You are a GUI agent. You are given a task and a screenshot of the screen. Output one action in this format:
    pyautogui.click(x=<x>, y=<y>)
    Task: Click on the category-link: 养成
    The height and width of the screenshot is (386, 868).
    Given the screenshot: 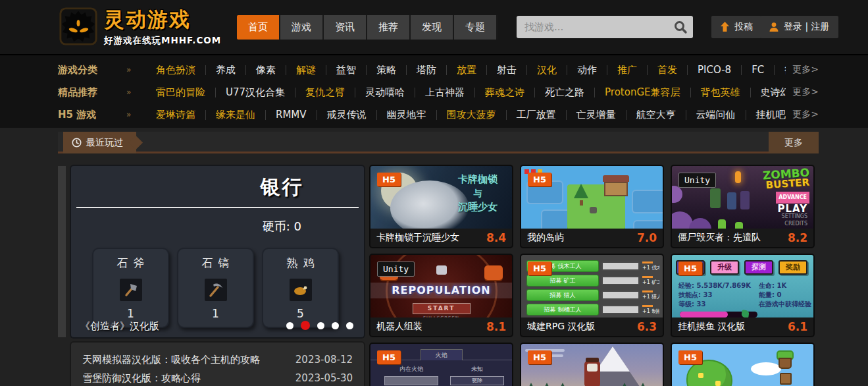 What is the action you would take?
    pyautogui.click(x=226, y=70)
    